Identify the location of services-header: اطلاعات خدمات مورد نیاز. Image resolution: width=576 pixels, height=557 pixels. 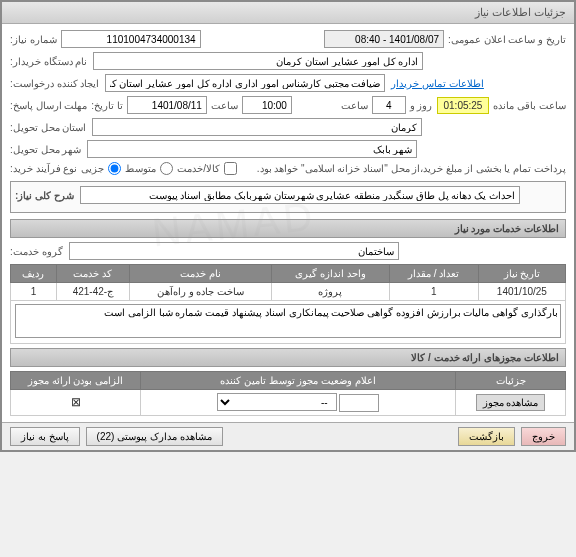
(288, 228).